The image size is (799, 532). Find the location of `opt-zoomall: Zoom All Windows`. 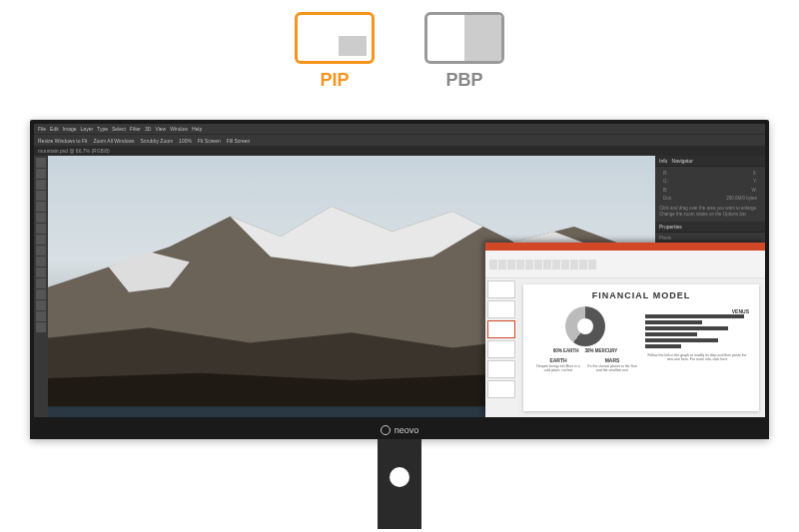

opt-zoomall: Zoom All Windows is located at coordinates (114, 141).